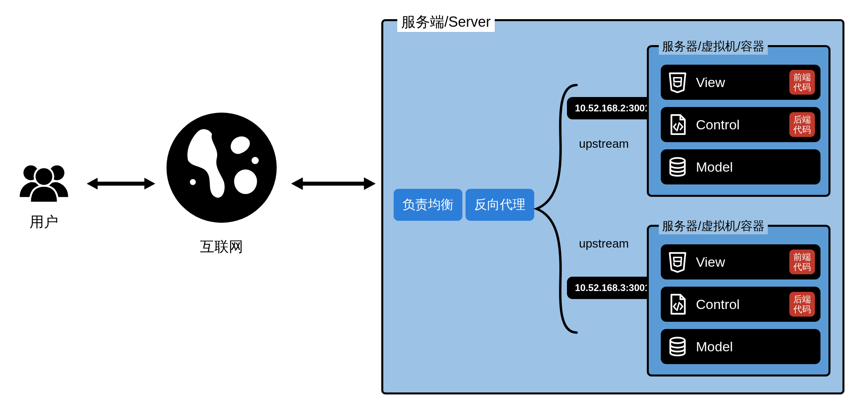  Describe the element at coordinates (612, 288) in the screenshot. I see `upstream-2-ip: 10.52.168.3:3001` at that location.